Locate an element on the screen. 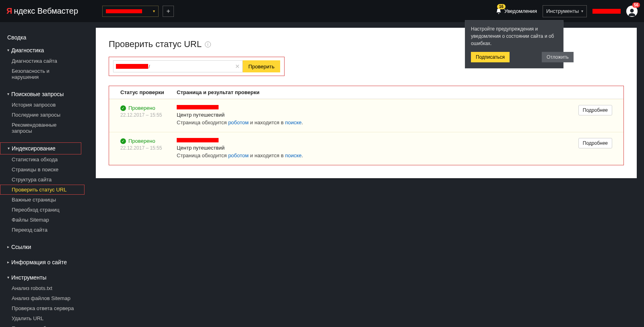  site-dropdown: ▾ is located at coordinates (130, 11).